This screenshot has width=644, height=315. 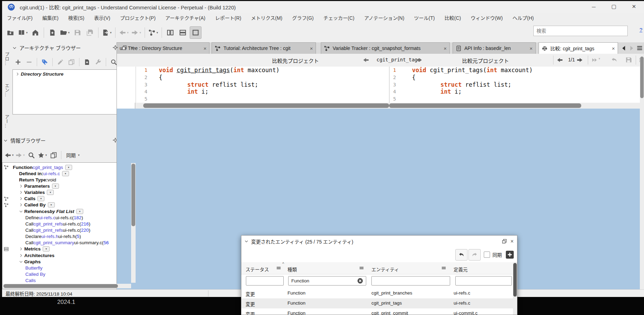 What do you see at coordinates (510, 255) in the screenshot?
I see `add-filter-button` at bounding box center [510, 255].